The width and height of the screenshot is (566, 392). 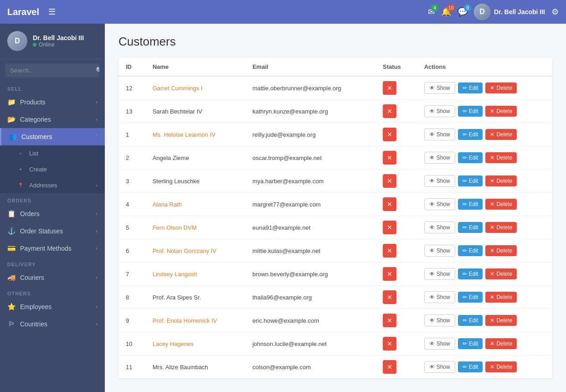 What do you see at coordinates (195, 181) in the screenshot?
I see `cell-name: Sterling Leuschke` at bounding box center [195, 181].